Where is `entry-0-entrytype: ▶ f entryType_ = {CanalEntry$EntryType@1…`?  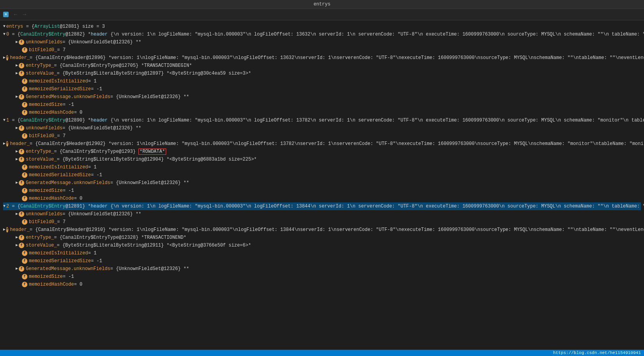 entry-0-entrytype: ▶ f entryType_ = {CanalEntry$EntryType@1… is located at coordinates (322, 66).